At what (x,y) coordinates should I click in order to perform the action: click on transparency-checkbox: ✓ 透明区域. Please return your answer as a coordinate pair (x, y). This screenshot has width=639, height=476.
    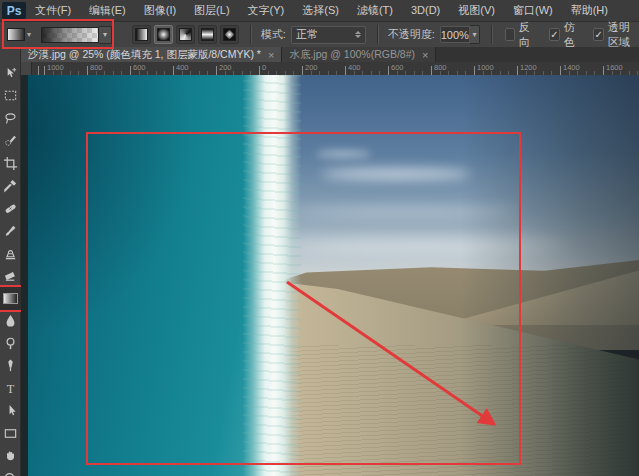
    Looking at the image, I should click on (616, 35).